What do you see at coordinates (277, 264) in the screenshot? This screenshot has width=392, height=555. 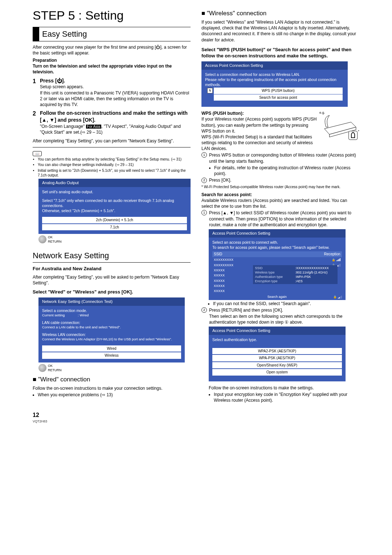 I see `ssid-list-box: Access Point Connection Setting Select a…` at bounding box center [277, 264].